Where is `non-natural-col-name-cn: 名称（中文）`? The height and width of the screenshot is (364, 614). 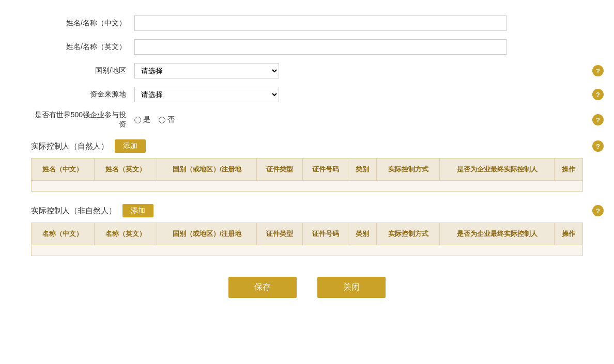
non-natural-col-name-cn: 名称（中文） is located at coordinates (63, 234).